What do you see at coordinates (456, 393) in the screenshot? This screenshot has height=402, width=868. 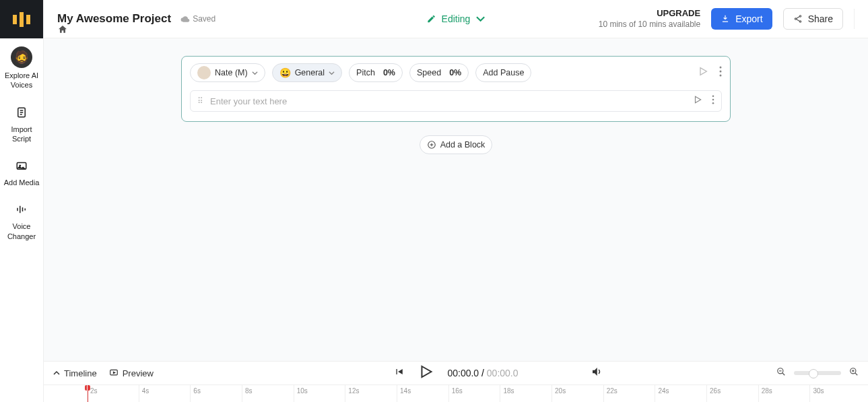 I see `timeline-ruler: 2s4s6s8s10s12s14s16s18s20s22s24s26s28s30…` at bounding box center [456, 393].